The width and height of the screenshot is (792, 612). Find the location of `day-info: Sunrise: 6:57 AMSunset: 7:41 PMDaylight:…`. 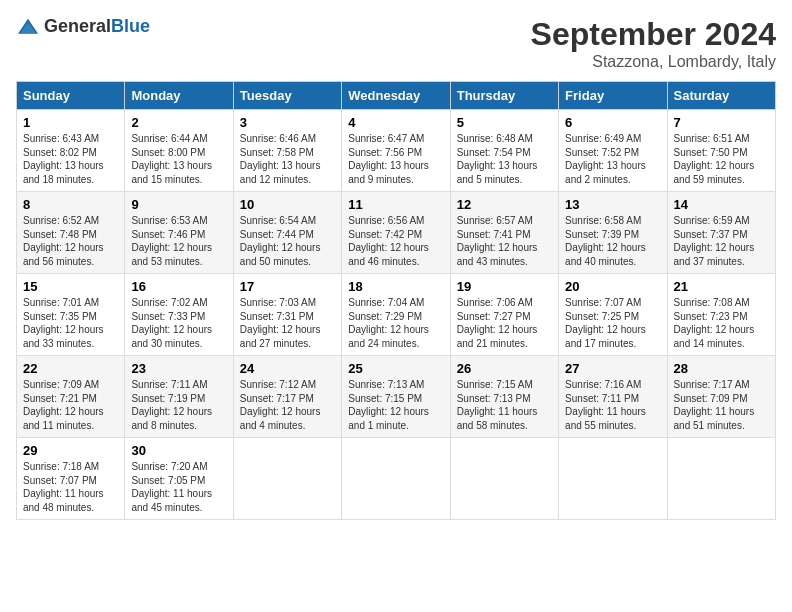

day-info: Sunrise: 6:57 AMSunset: 7:41 PMDaylight:… is located at coordinates (504, 241).